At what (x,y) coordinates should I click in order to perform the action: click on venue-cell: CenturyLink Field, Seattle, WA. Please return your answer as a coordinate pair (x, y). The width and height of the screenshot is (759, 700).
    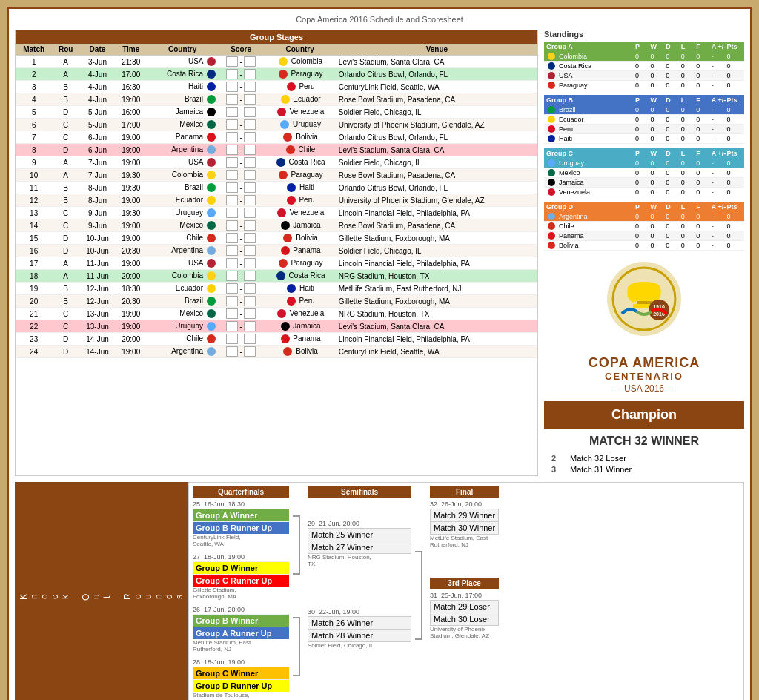
    Looking at the image, I should click on (437, 351).